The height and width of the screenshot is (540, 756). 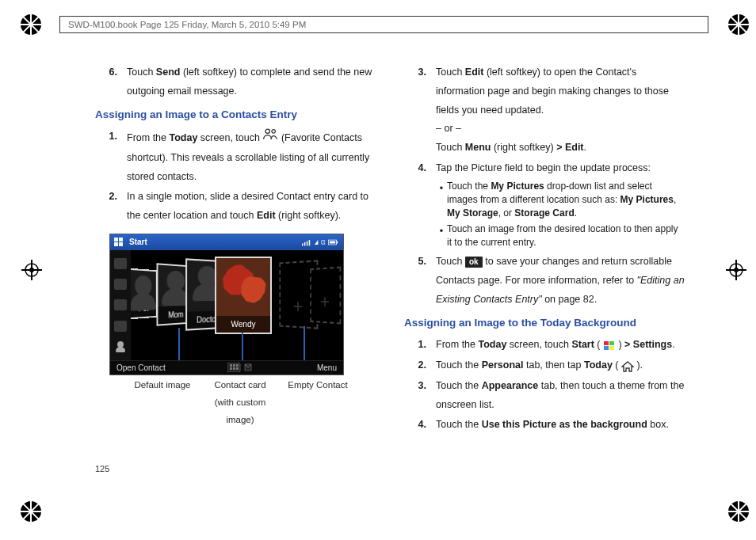 What do you see at coordinates (251, 207) in the screenshot?
I see `step-body: In a single motion, slide a desired Cont…` at bounding box center [251, 207].